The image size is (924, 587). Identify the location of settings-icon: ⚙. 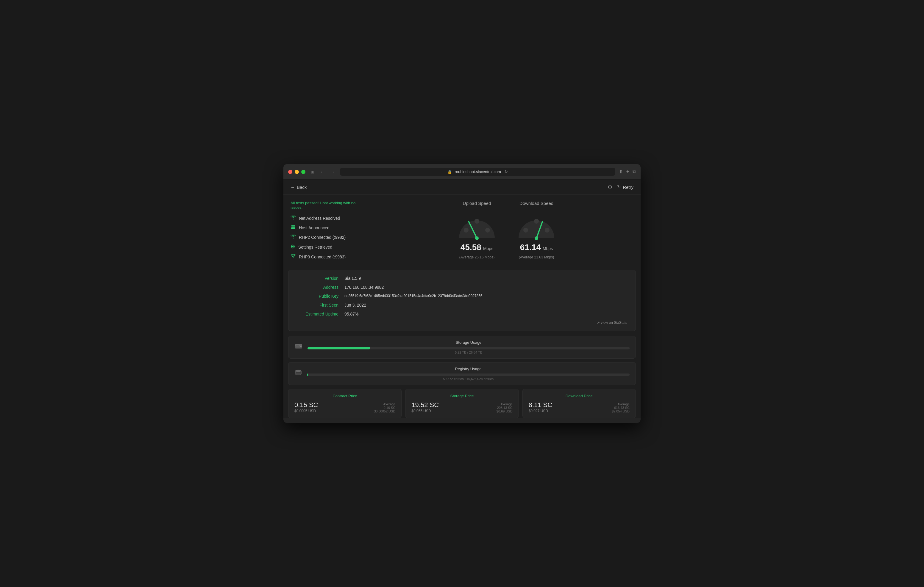
(610, 187).